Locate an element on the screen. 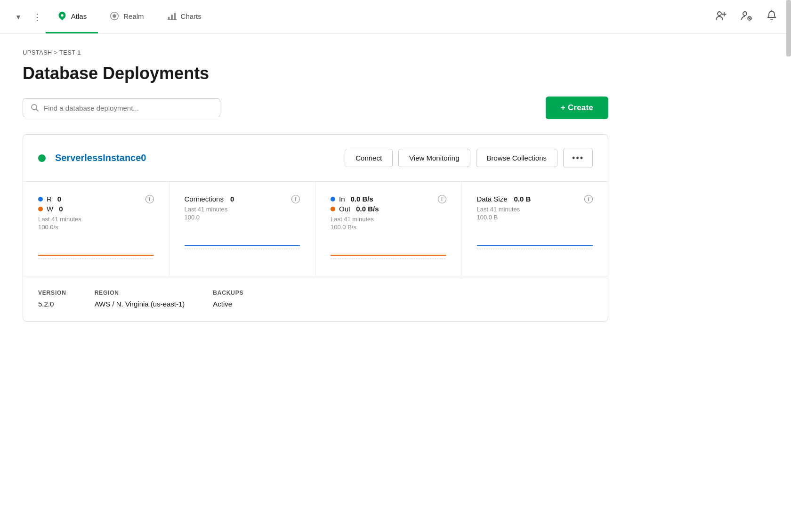  instance-name: ServerlessInstance0 is located at coordinates (101, 158).